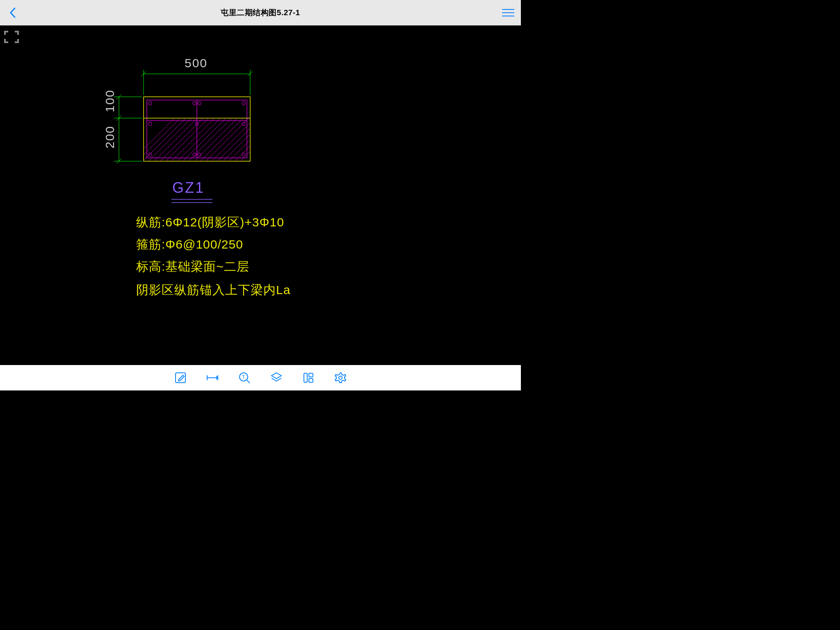 The width and height of the screenshot is (840, 630). I want to click on svg-text: T, so click(244, 377).